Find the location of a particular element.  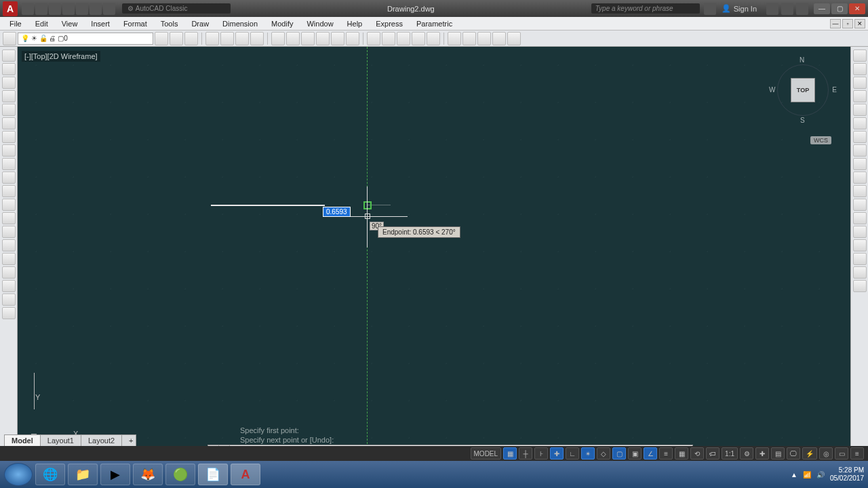

layer-delete-icon is located at coordinates (454, 39).